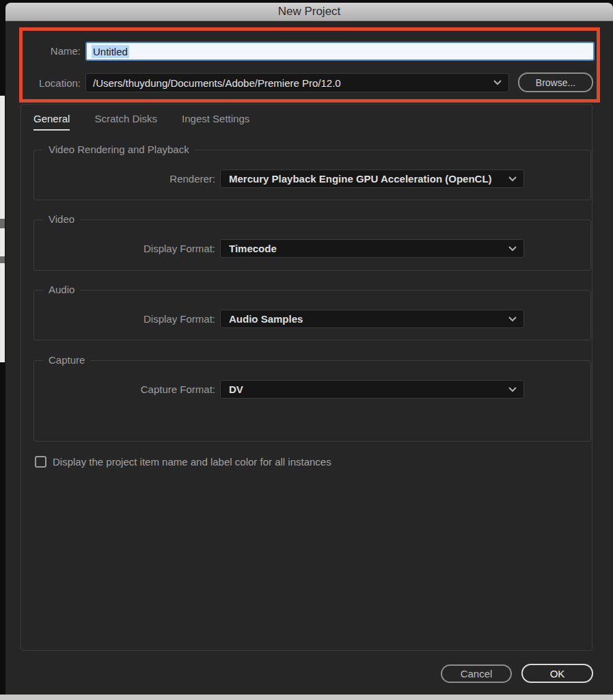 This screenshot has width=613, height=700. I want to click on group-video-legend: Video, so click(62, 219).